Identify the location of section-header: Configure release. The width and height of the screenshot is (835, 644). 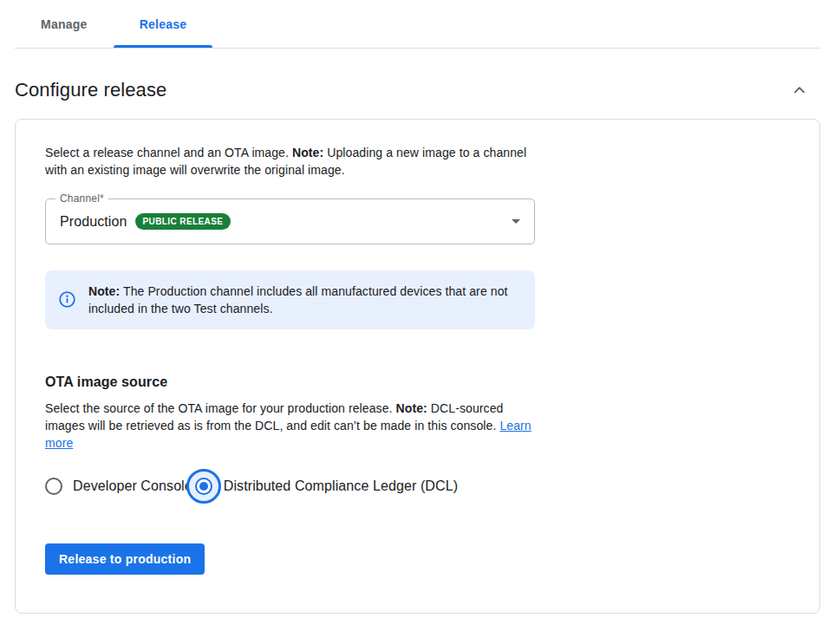
(418, 90).